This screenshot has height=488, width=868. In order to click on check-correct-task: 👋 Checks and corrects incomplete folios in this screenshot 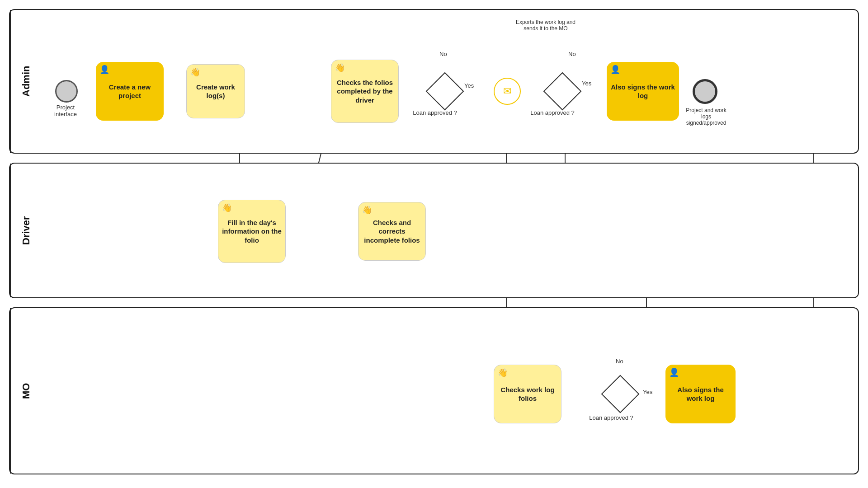, I will do `click(392, 231)`.